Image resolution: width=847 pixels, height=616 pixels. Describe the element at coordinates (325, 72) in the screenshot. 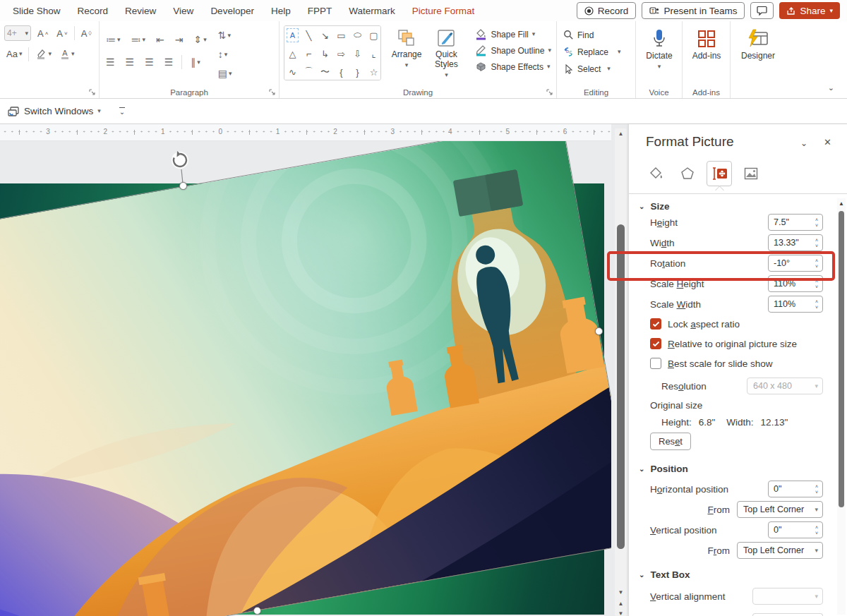

I see `shape-curve-icon: 〜` at that location.